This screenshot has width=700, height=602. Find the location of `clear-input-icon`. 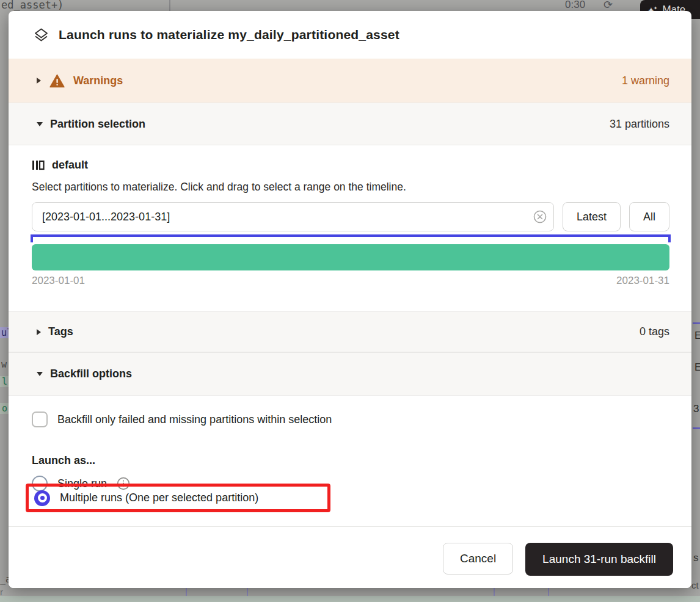

clear-input-icon is located at coordinates (540, 217).